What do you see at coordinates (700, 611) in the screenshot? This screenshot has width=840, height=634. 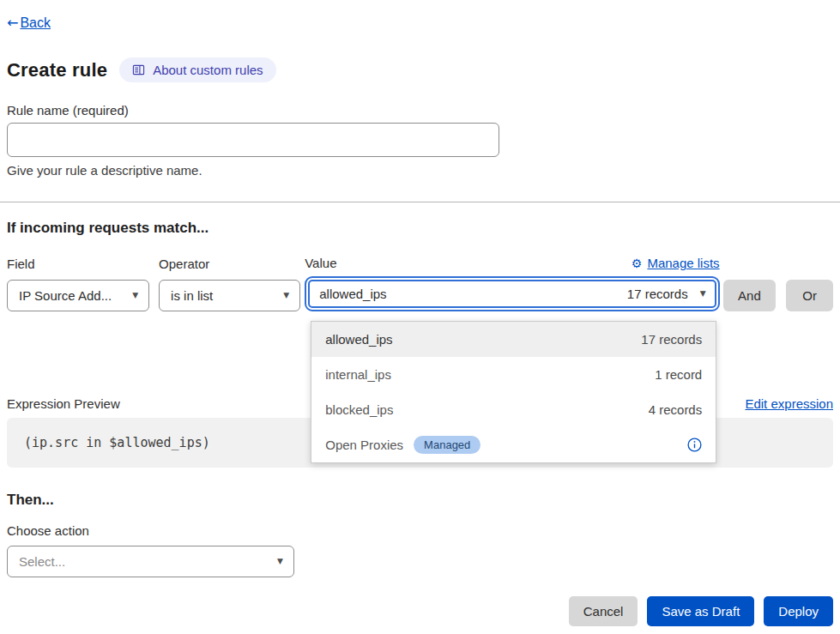 I see `save-as-draft-button: Save as Draft` at bounding box center [700, 611].